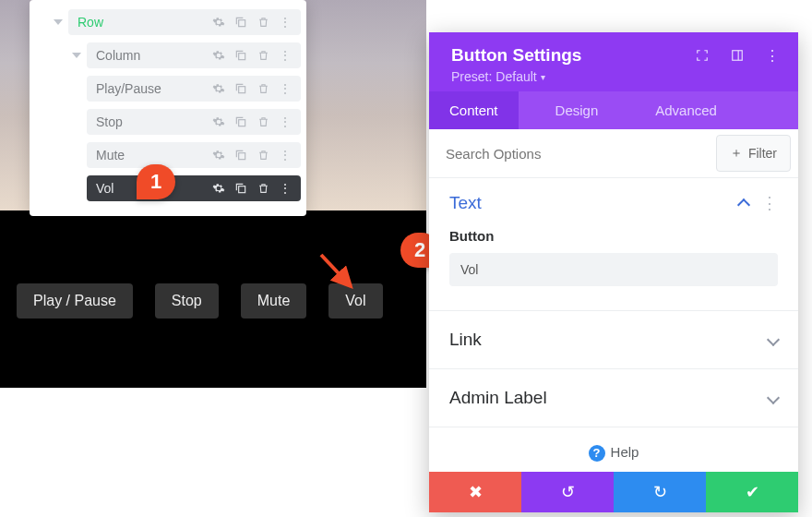 This screenshot has height=517, width=812. What do you see at coordinates (475, 492) in the screenshot?
I see `cancel-button: ✖` at bounding box center [475, 492].